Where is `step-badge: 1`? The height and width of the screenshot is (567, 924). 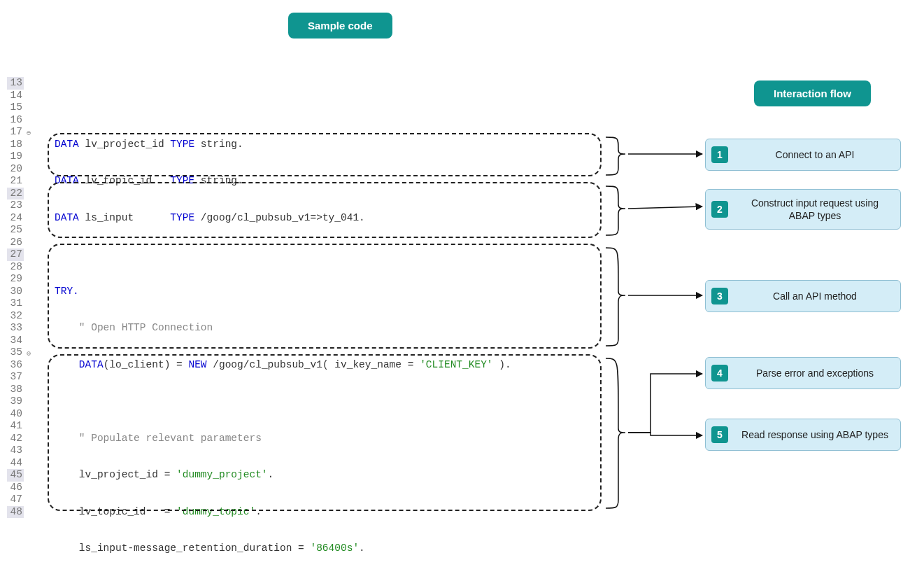 step-badge: 1 is located at coordinates (720, 155).